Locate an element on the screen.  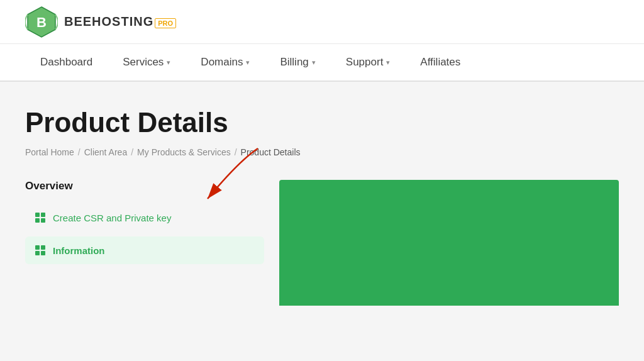
menu-item-information: Information is located at coordinates (145, 250).